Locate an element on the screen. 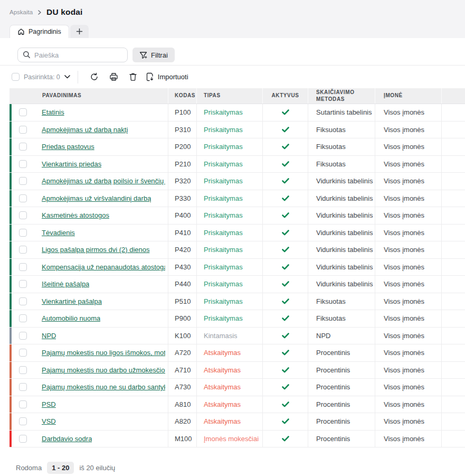 The width and height of the screenshot is (465, 476). refresh-button is located at coordinates (94, 77).